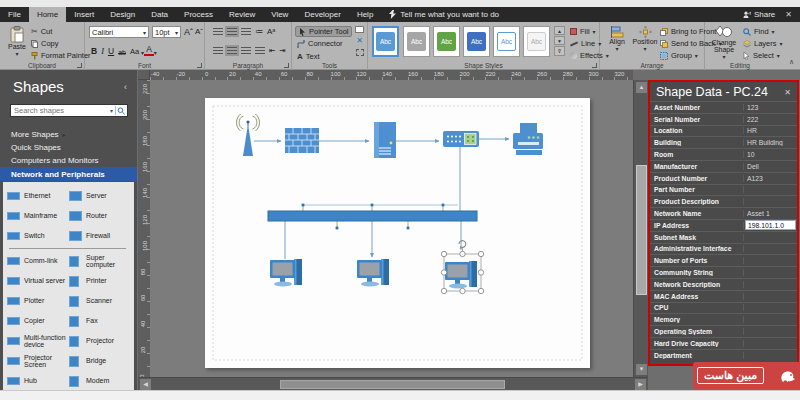 This screenshot has width=800, height=400. Describe the element at coordinates (770, 154) in the screenshot. I see `field-value: 10` at that location.